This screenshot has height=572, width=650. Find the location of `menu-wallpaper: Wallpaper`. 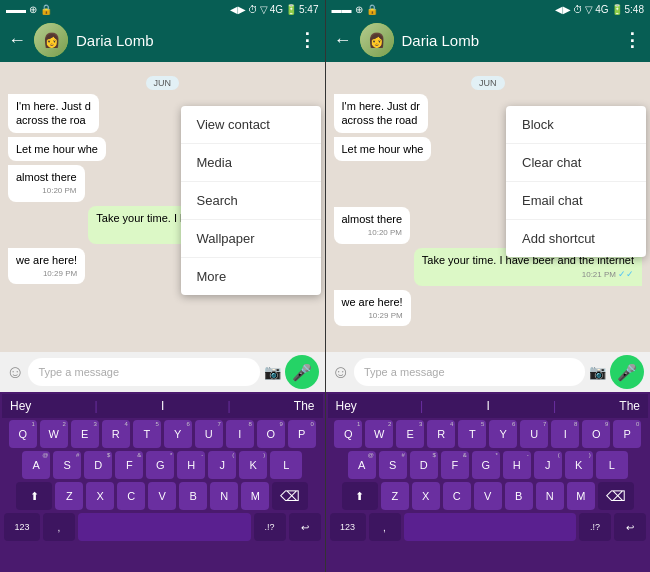

menu-wallpaper: Wallpaper is located at coordinates (251, 239).